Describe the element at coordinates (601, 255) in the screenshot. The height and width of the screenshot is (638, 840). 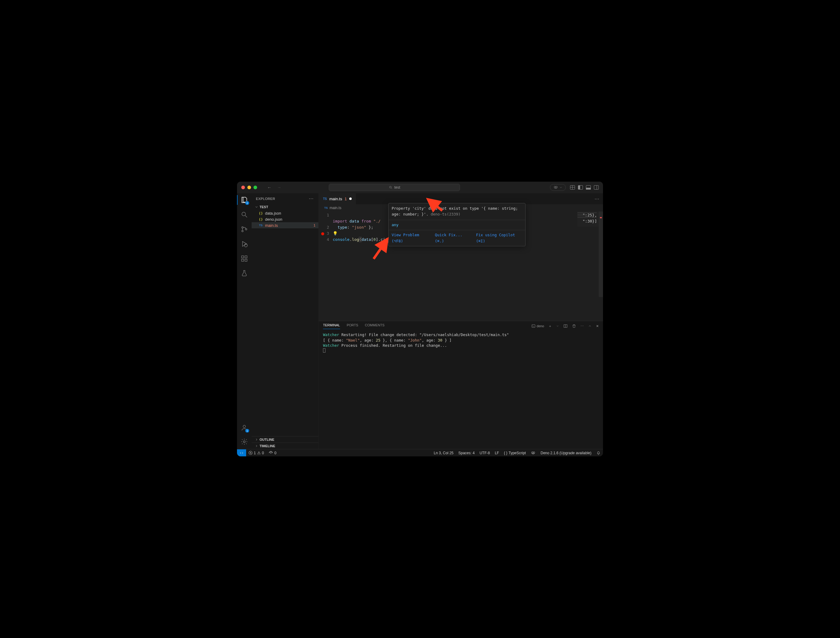
I see `scrollbar-thumb` at that location.